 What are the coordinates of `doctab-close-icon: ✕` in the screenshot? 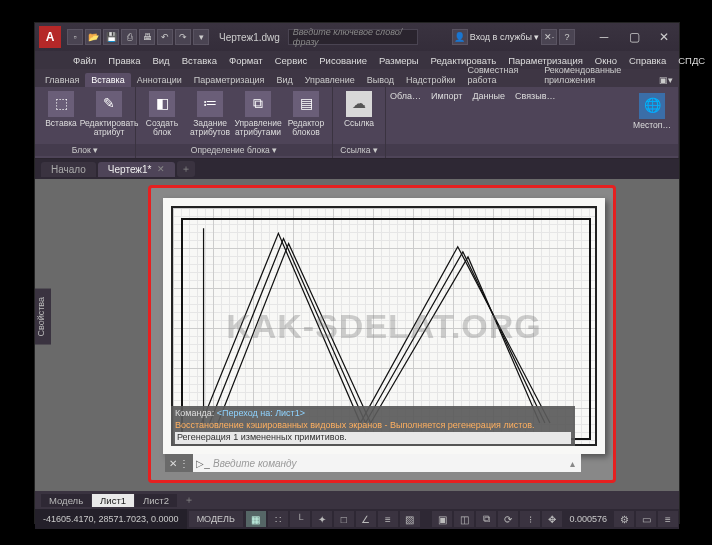 It's located at (161, 169).